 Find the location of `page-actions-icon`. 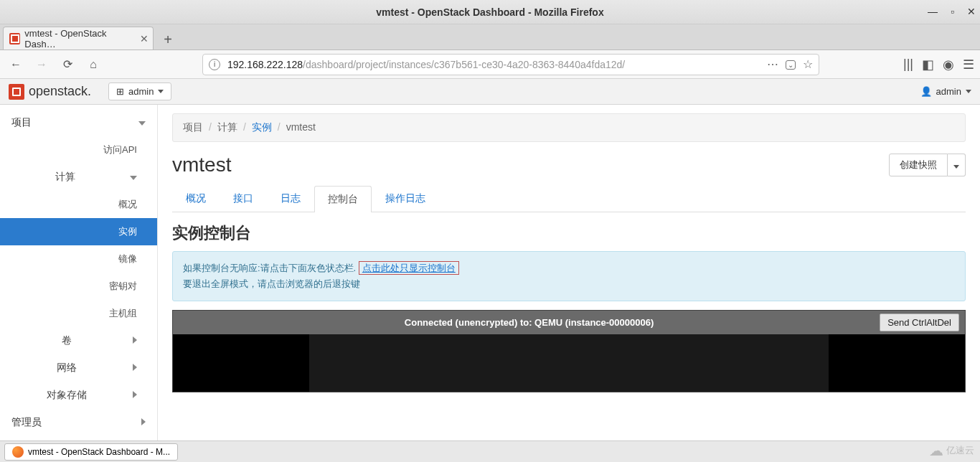

page-actions-icon is located at coordinates (773, 65).